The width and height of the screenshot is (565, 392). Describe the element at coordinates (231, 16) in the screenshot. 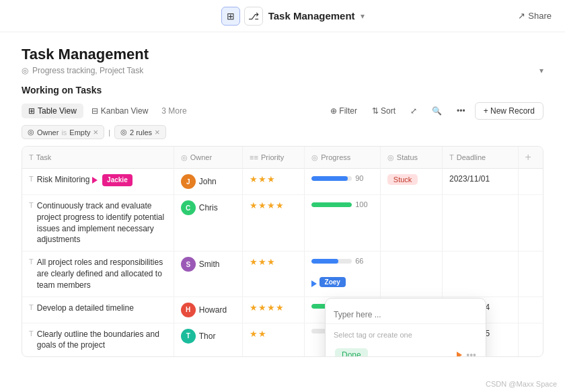

I see `table-icon-btn: ⊞` at that location.